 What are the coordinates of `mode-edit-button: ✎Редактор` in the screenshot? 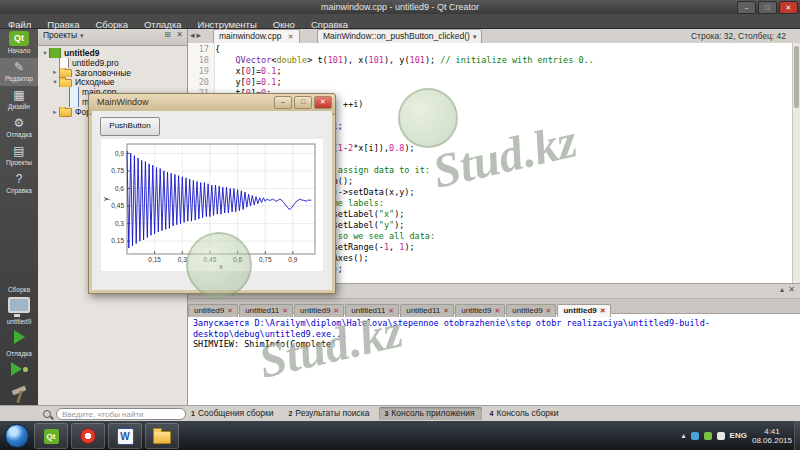 It's located at (19, 72).